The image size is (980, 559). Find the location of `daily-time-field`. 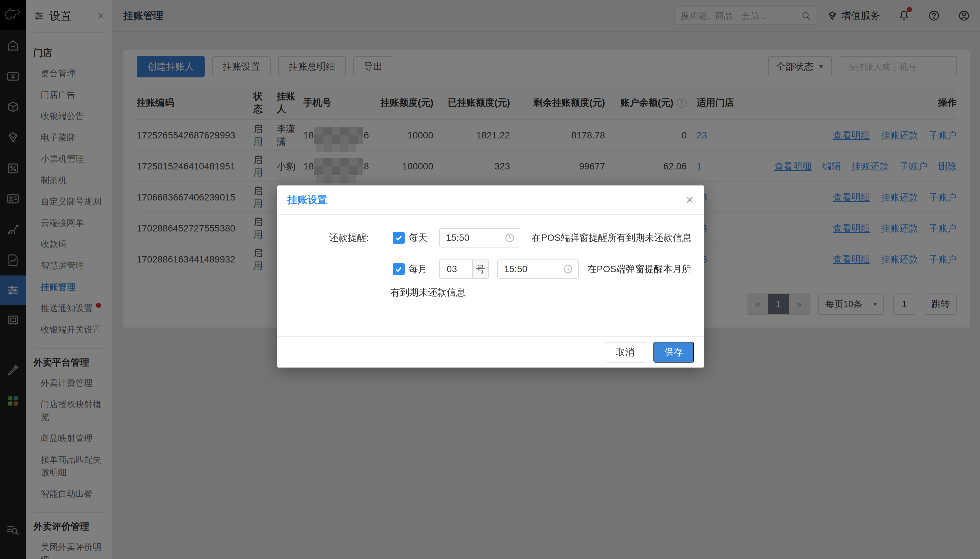

daily-time-field is located at coordinates (480, 238).